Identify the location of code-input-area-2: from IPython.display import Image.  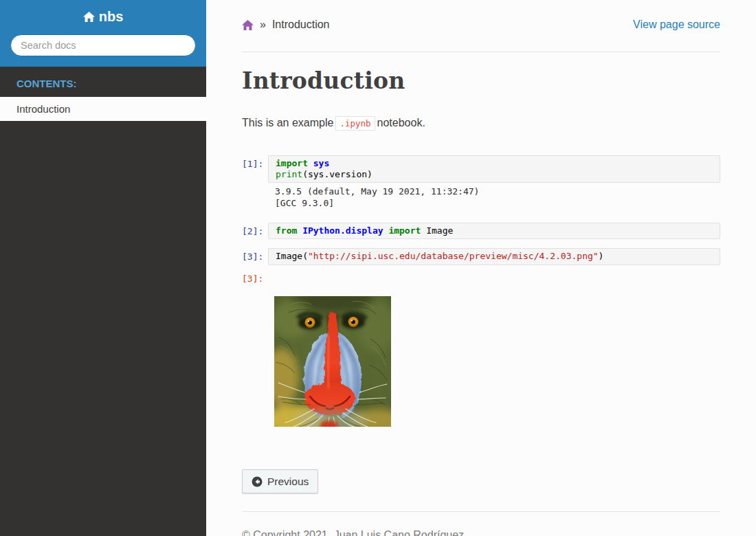
(494, 231).